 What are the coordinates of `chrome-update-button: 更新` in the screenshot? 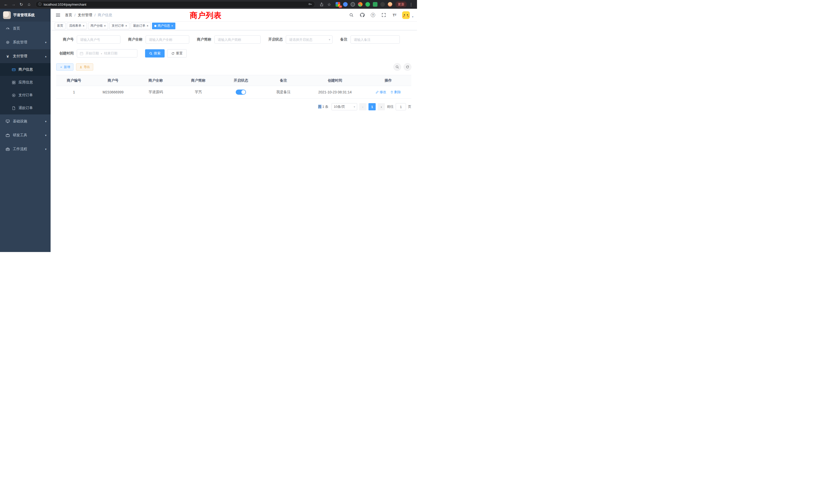 It's located at (401, 4).